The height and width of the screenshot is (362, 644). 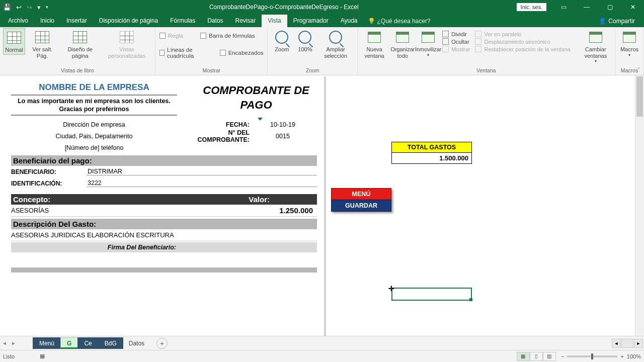 I want to click on guardar-button: GUARDAR, so click(x=361, y=206).